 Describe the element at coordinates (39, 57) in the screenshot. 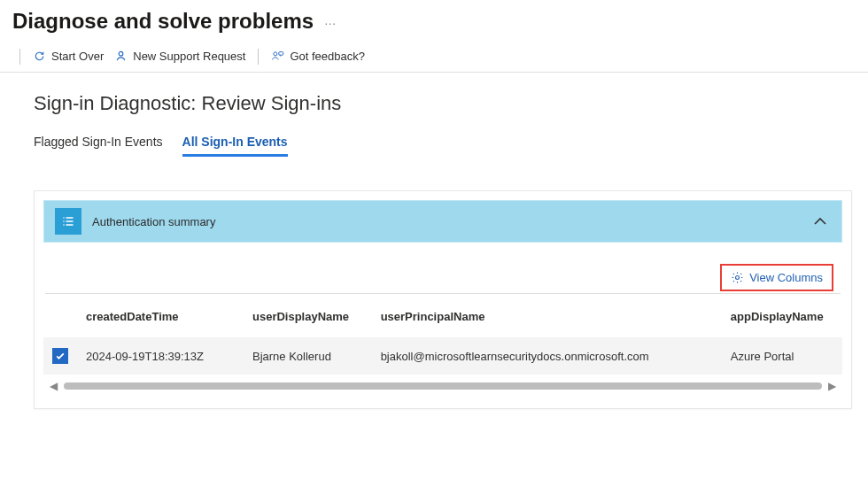

I see `refresh-icon` at that location.